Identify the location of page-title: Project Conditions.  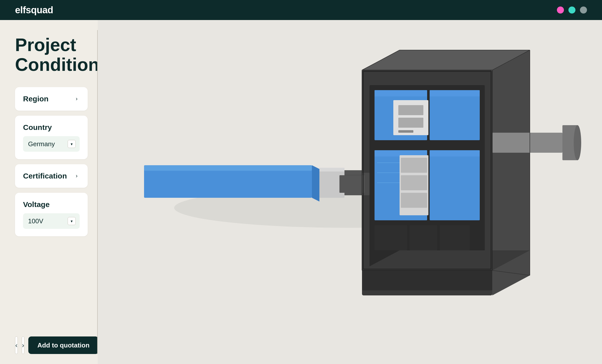
(51, 55).